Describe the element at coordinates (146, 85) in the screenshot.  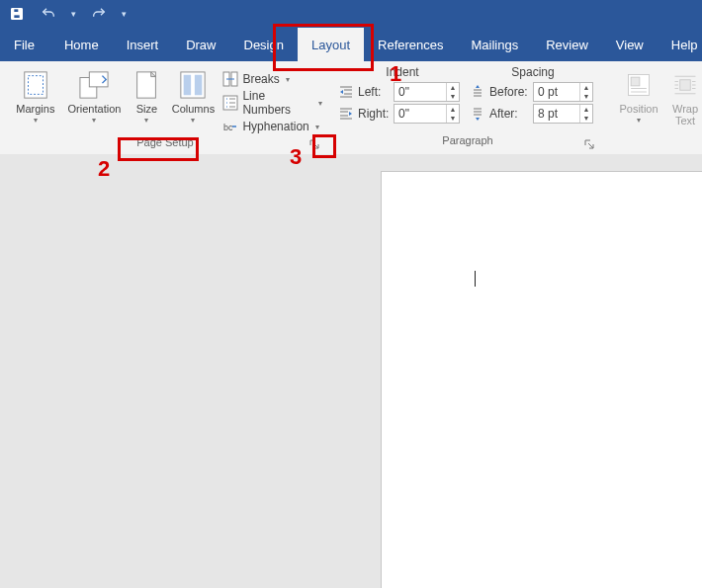
I see `size-icon` at that location.